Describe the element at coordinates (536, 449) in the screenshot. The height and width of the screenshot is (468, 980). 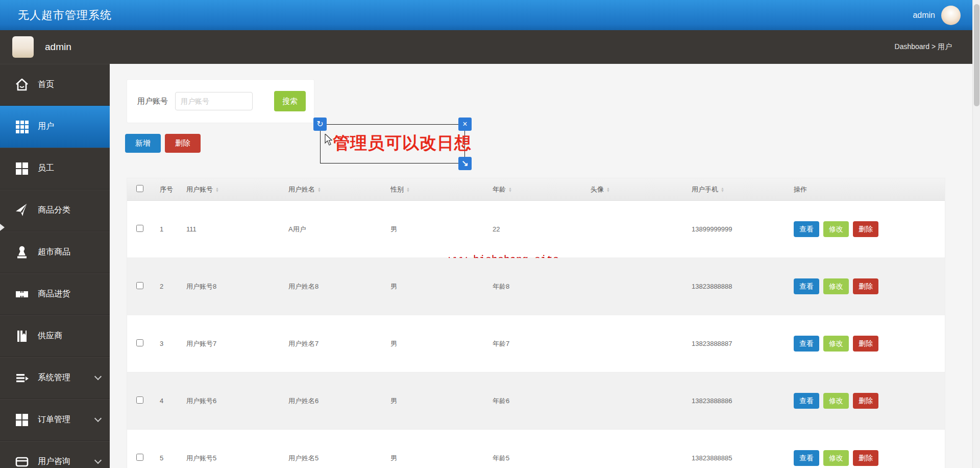
I see `table-row: 5 用户账号5 用户姓名5 男 年龄5 13823888885 查看 修改 删除` at that location.